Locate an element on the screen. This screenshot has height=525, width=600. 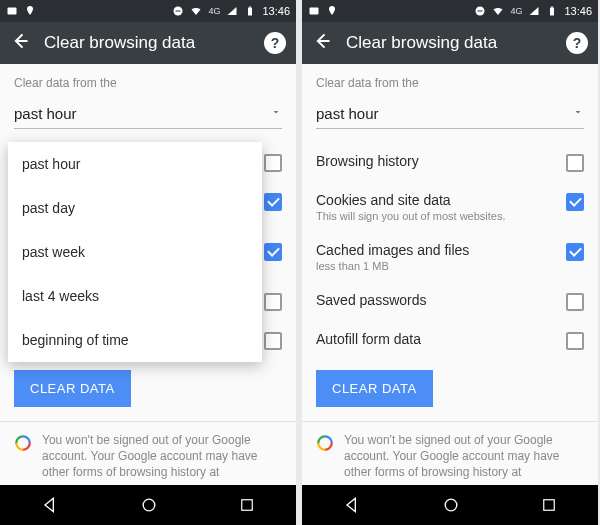
row-sublabel: less than 1 MB is located at coordinates (436, 266).